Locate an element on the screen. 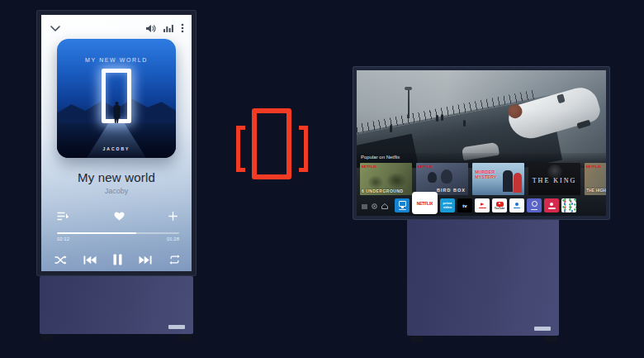  youtube-logo: YouTube is located at coordinates (500, 208).